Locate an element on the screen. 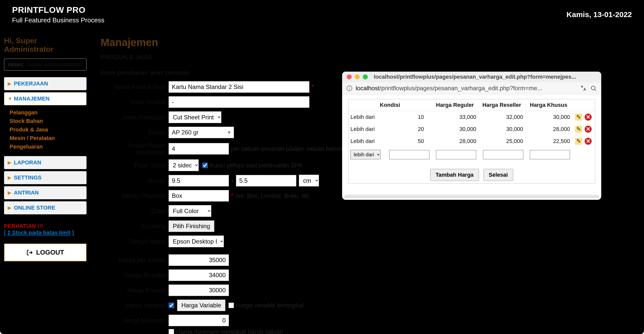 The image size is (644, 334). alert-bracket-open: [ is located at coordinates (6, 233).